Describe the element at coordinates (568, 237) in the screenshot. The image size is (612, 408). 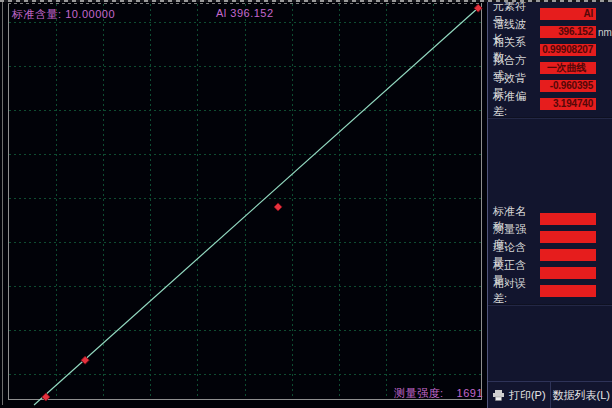
I see `measured-intensity-field` at that location.